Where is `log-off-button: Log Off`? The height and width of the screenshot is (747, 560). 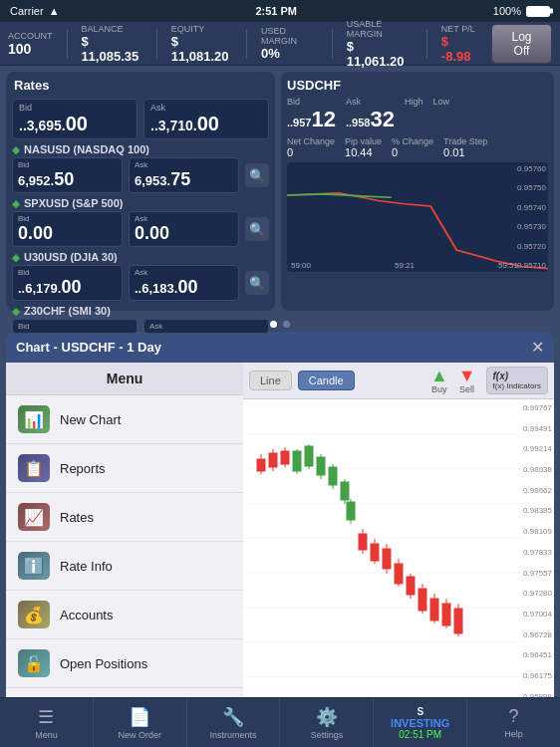 log-off-button: Log Off is located at coordinates (522, 44).